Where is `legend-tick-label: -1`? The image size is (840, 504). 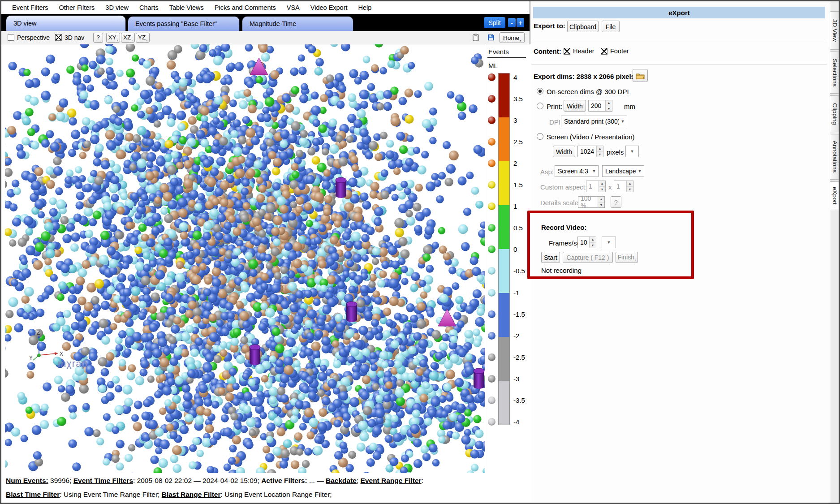 legend-tick-label: -1 is located at coordinates (516, 293).